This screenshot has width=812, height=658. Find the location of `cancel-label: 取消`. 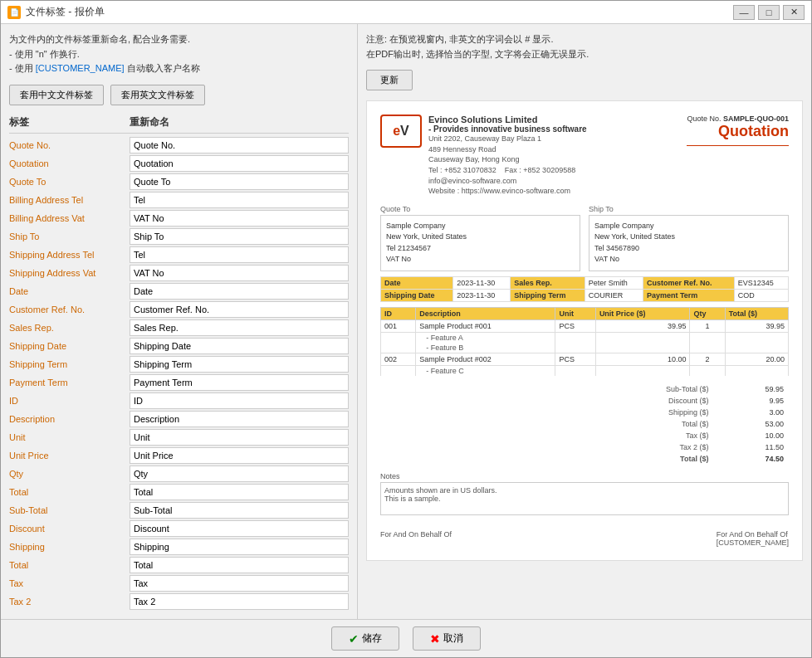

cancel-label: 取消 is located at coordinates (453, 639).